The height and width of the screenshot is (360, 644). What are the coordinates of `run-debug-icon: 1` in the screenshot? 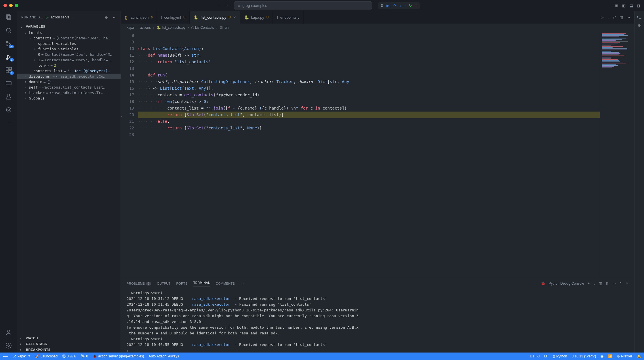 It's located at (9, 57).